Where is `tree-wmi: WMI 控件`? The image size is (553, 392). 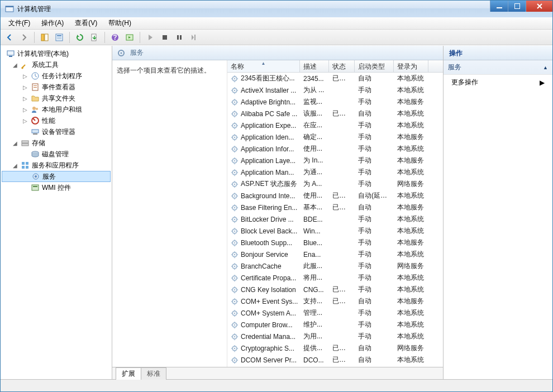
tree-wmi: WMI 控件 is located at coordinates (56, 188).